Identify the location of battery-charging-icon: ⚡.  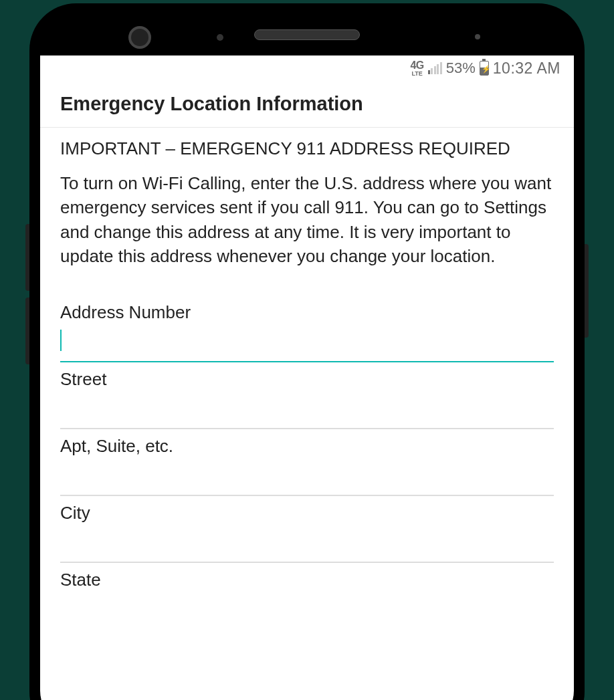
(484, 68).